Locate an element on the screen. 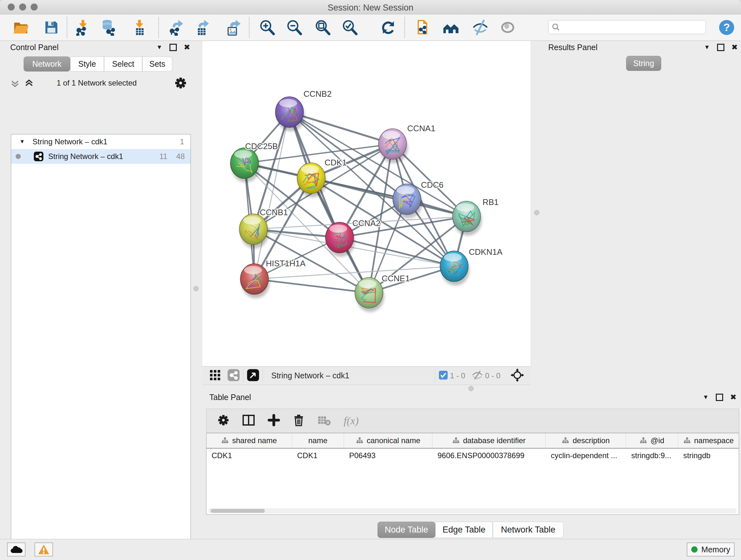  cell-shared-name: CDK1 is located at coordinates (249, 456).